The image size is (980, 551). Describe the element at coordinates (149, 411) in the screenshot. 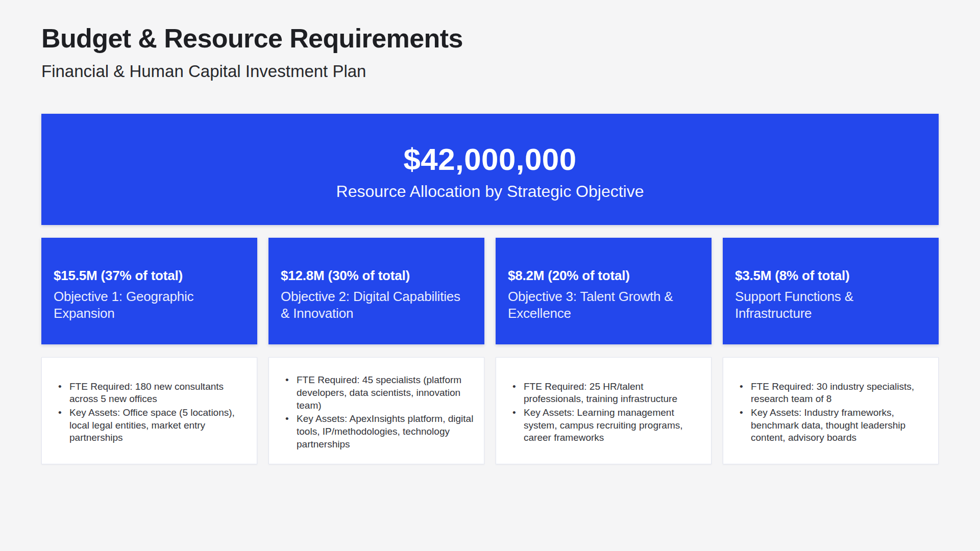

I see `detail-card-objective-1: •FTE Required: 180 new consultants acros…` at that location.